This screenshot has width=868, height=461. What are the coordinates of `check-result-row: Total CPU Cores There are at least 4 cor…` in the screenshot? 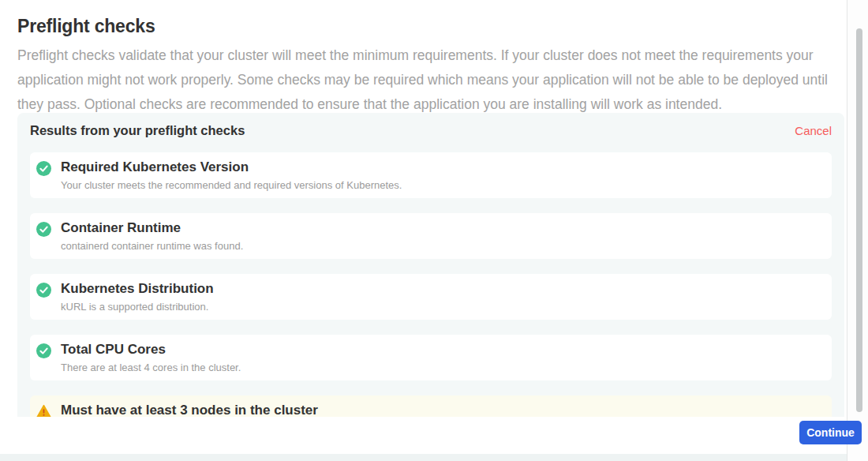 It's located at (431, 358).